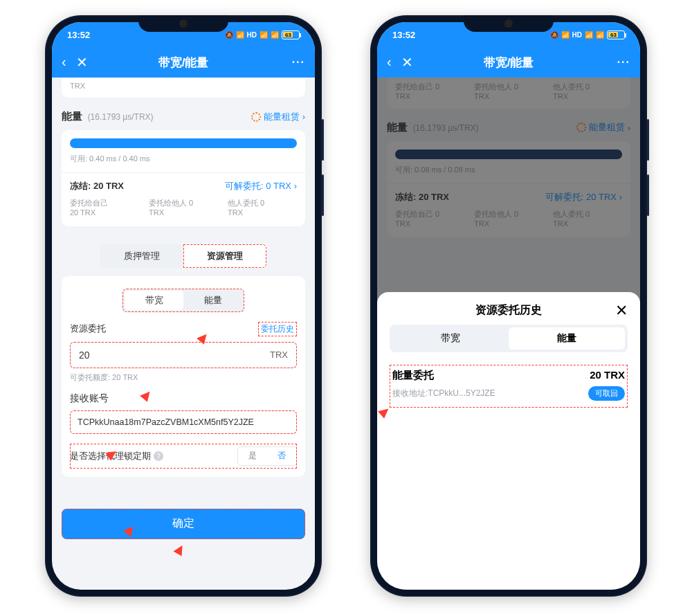  I want to click on delegate-quota: 可委托额度: 20 TRX, so click(183, 378).